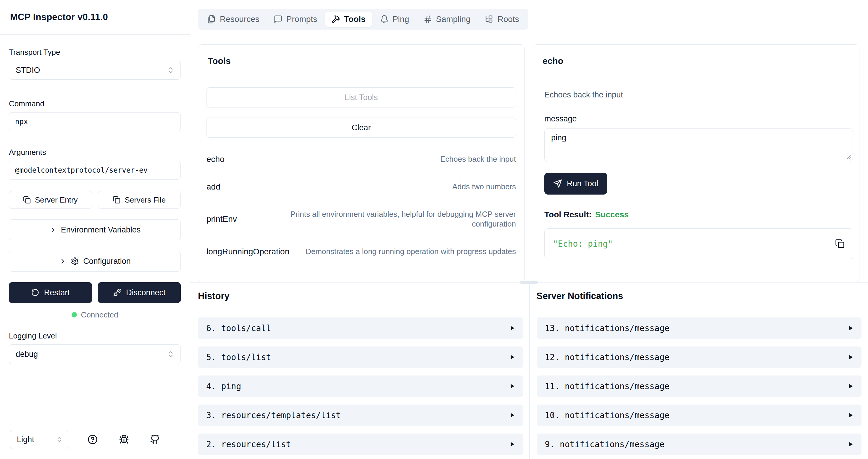  What do you see at coordinates (140, 293) in the screenshot?
I see `disconnect-button: Disconnect` at bounding box center [140, 293].